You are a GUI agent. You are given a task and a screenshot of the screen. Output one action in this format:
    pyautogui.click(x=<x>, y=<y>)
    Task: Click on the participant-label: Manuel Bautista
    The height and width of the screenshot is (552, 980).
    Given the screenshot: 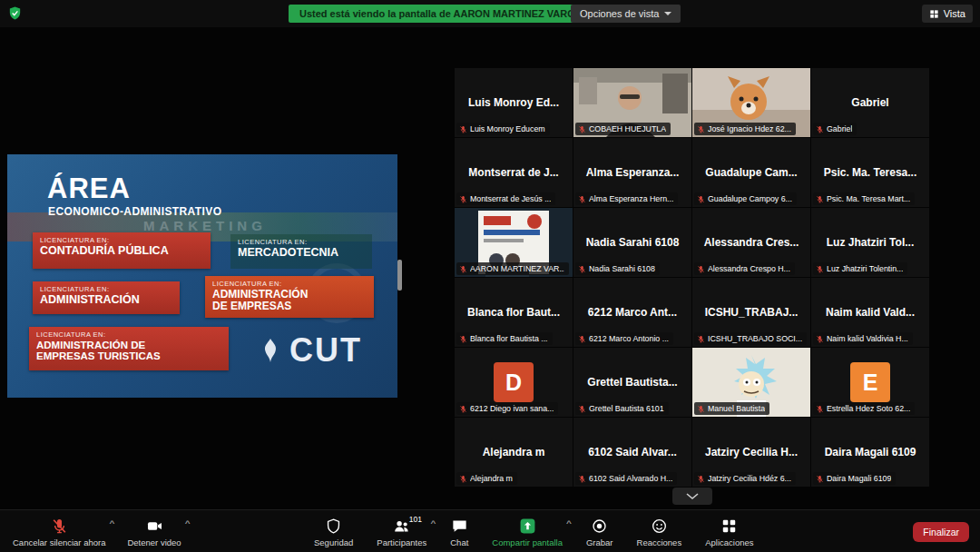 What is the action you would take?
    pyautogui.click(x=731, y=409)
    